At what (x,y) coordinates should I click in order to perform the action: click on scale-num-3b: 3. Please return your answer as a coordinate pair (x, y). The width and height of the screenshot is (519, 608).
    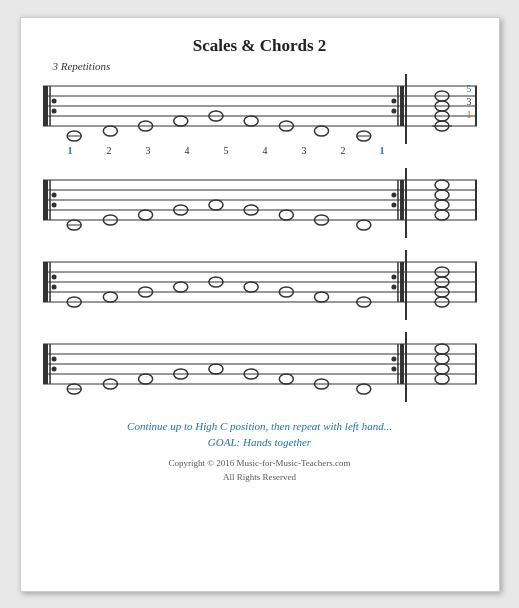
    Looking at the image, I should click on (304, 150).